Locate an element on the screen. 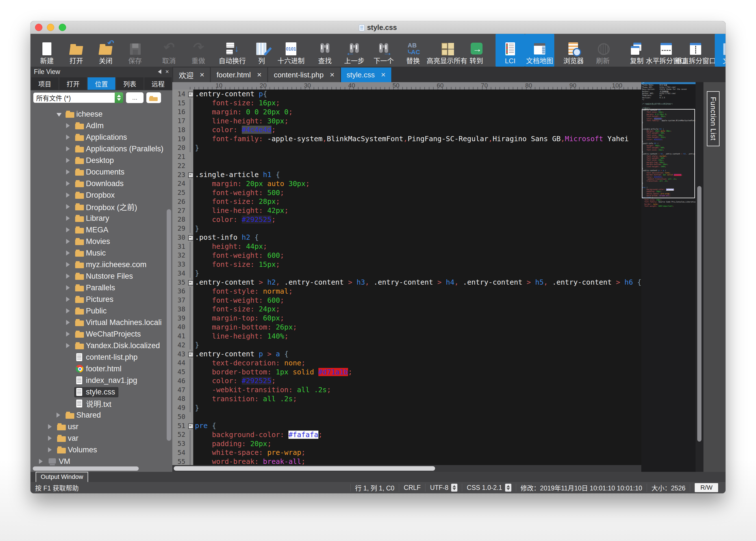  toolbar-open-button: 打开 is located at coordinates (76, 50).